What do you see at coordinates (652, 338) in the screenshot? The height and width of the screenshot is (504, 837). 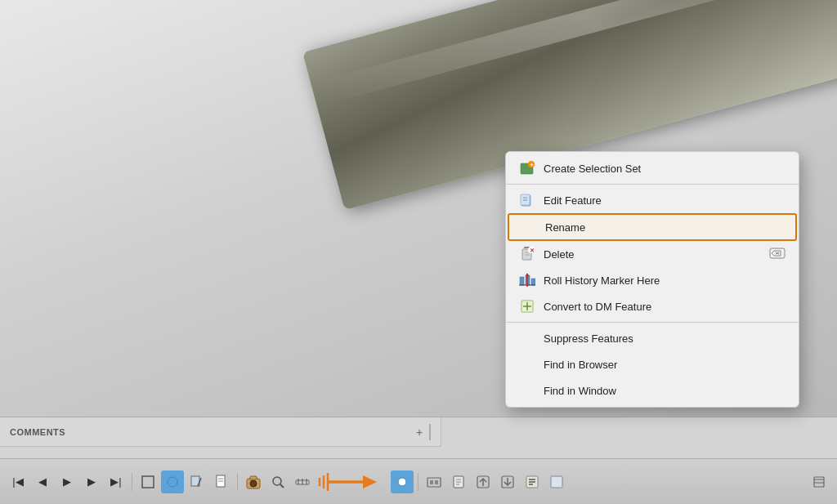 I see `menu-item-suppress-features: Suppress Features` at bounding box center [652, 338].